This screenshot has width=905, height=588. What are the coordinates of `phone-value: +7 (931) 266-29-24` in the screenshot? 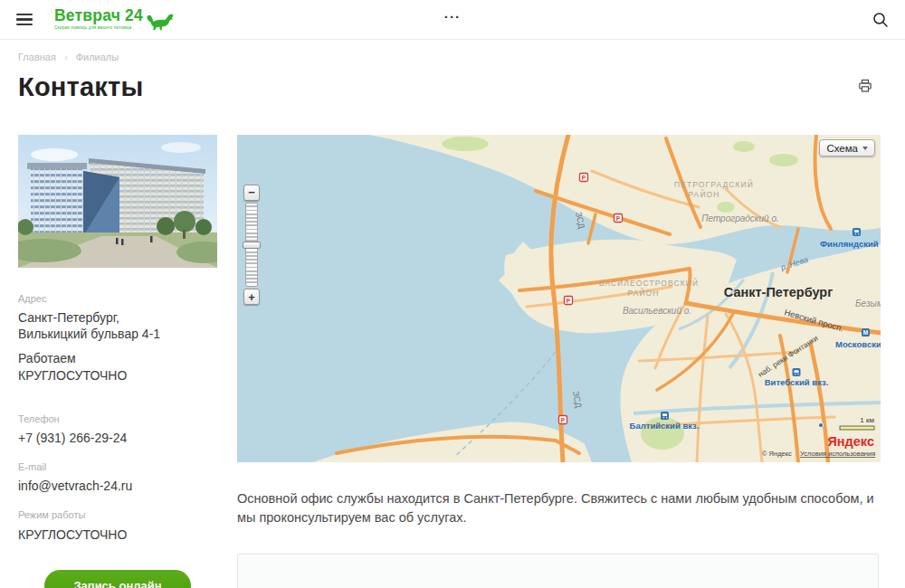 It's located at (118, 438).